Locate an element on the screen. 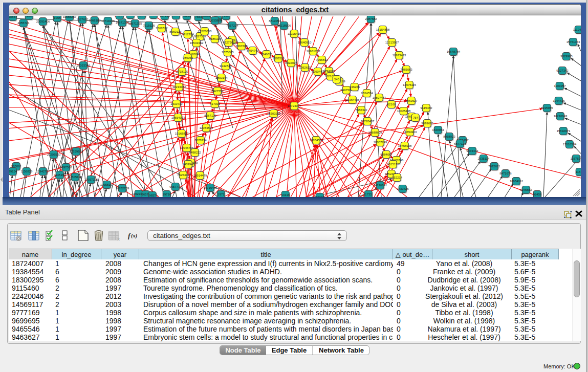 Image resolution: width=588 pixels, height=372 pixels. svg-text: 7485063 is located at coordinates (406, 70).